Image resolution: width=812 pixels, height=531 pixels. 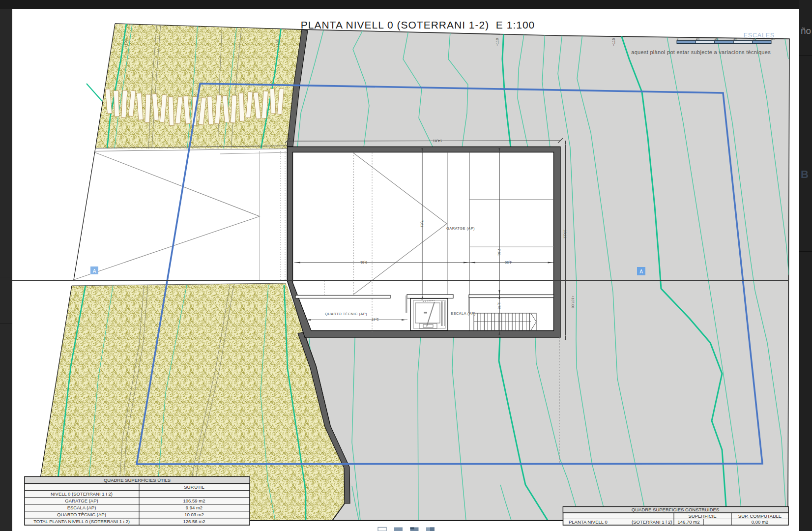 What do you see at coordinates (675, 509) in the screenshot?
I see `svg-text: QUADRE SUPERFICIES CONSTRUIDES` at bounding box center [675, 509].